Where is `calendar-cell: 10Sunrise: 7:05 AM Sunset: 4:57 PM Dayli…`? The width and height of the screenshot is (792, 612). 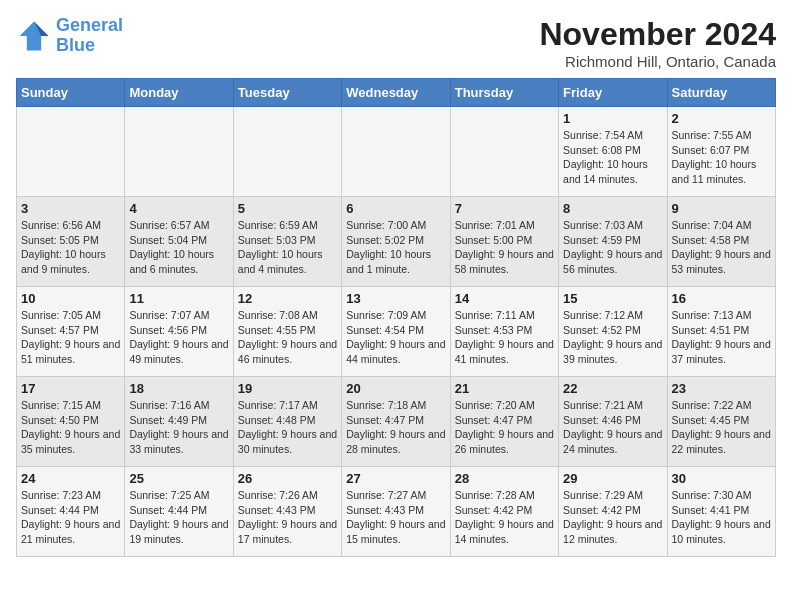 calendar-cell: 10Sunrise: 7:05 AM Sunset: 4:57 PM Dayli… is located at coordinates (71, 332).